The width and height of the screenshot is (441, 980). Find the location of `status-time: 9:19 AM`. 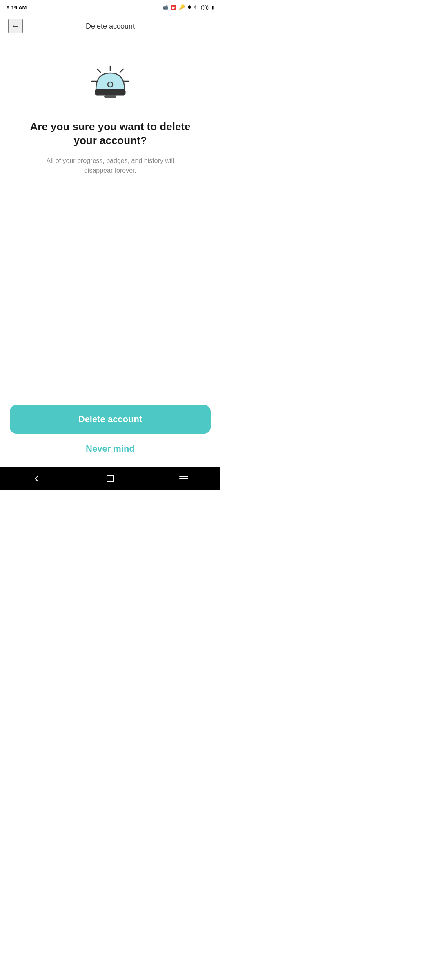

status-time: 9:19 AM is located at coordinates (16, 7).